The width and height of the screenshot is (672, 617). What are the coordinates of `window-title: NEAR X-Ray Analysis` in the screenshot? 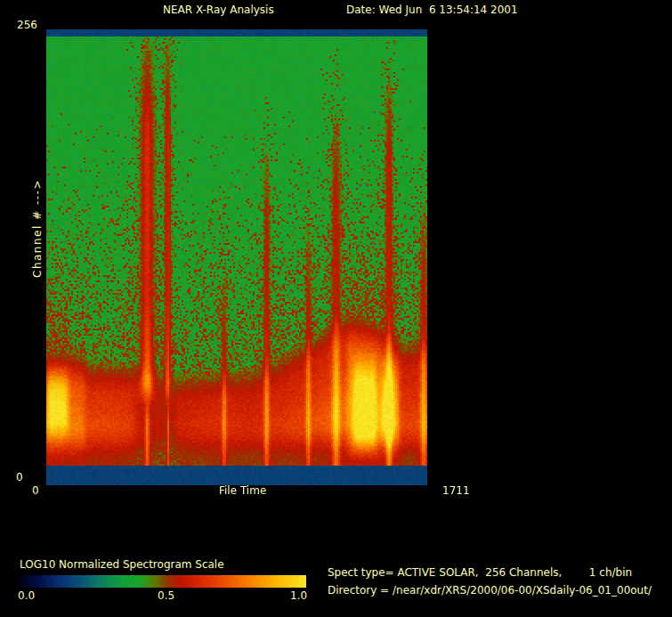 It's located at (219, 11).